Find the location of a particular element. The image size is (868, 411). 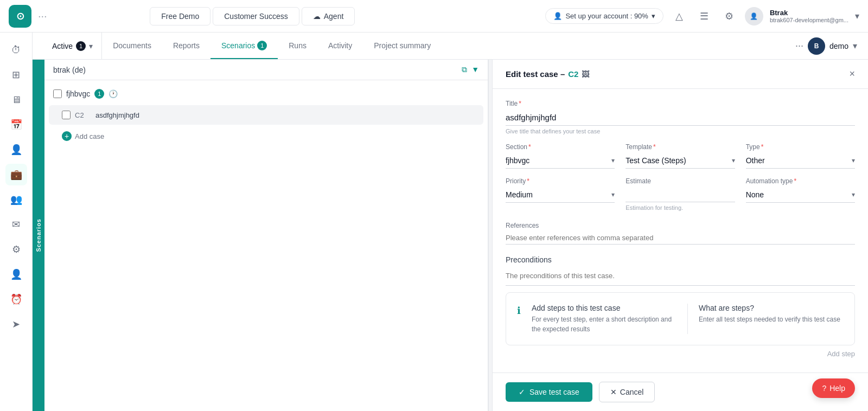

help-label: Help is located at coordinates (838, 388).